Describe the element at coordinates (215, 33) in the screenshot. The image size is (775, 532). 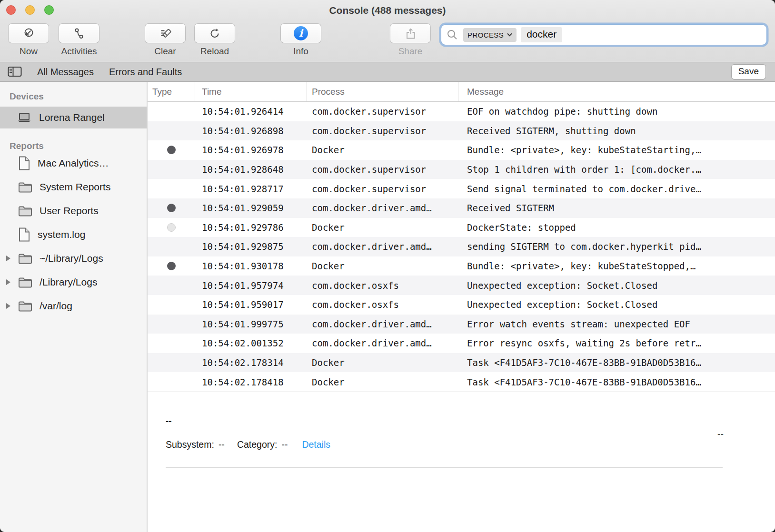
I see `reload-icon` at that location.